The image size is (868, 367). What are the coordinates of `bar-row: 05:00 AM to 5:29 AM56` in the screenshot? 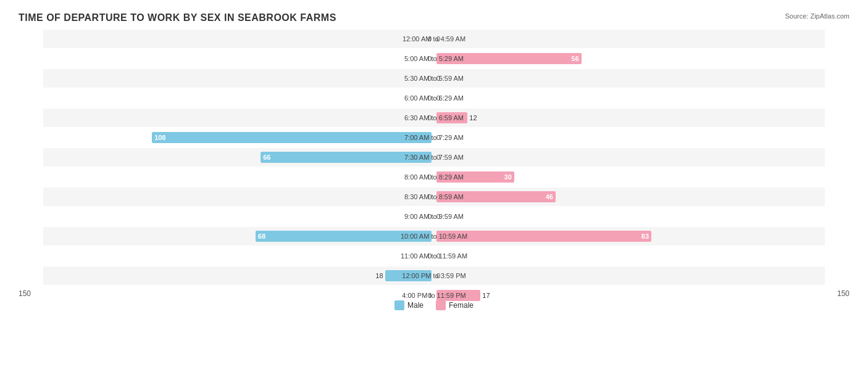 It's located at (434, 59).